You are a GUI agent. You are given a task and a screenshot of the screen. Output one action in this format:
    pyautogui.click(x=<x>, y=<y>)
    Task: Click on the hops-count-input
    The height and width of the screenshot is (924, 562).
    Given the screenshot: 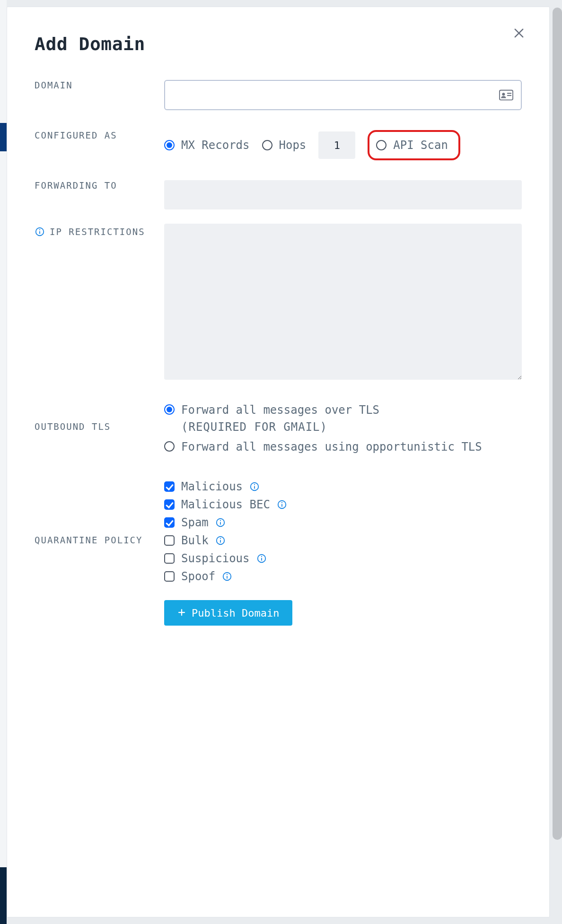 What is the action you would take?
    pyautogui.click(x=337, y=145)
    